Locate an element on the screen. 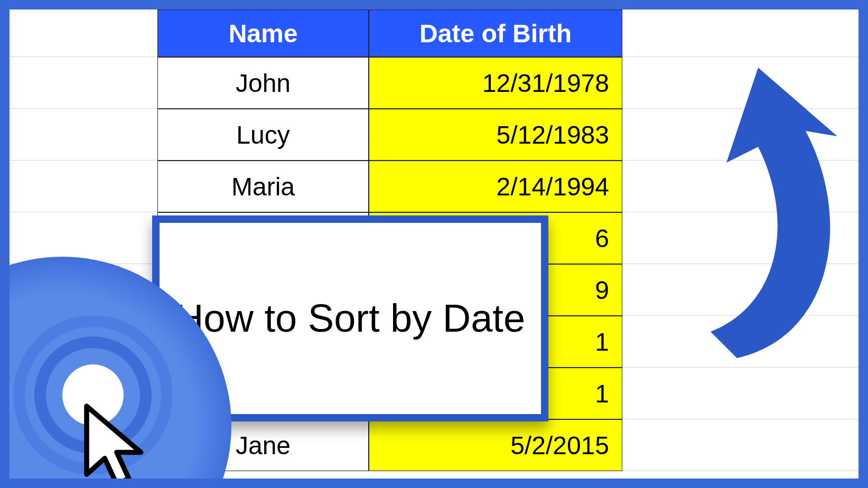  cell-dob: 2/14/1994 is located at coordinates (496, 186).